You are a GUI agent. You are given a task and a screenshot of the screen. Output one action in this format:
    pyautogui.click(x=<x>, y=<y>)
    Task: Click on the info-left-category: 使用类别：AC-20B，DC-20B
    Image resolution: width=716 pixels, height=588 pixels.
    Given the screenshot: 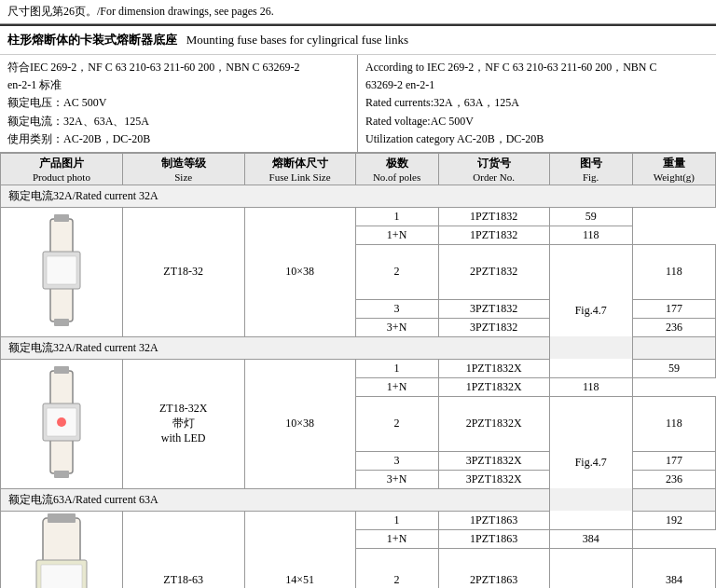 What is the action you would take?
    pyautogui.click(x=179, y=140)
    